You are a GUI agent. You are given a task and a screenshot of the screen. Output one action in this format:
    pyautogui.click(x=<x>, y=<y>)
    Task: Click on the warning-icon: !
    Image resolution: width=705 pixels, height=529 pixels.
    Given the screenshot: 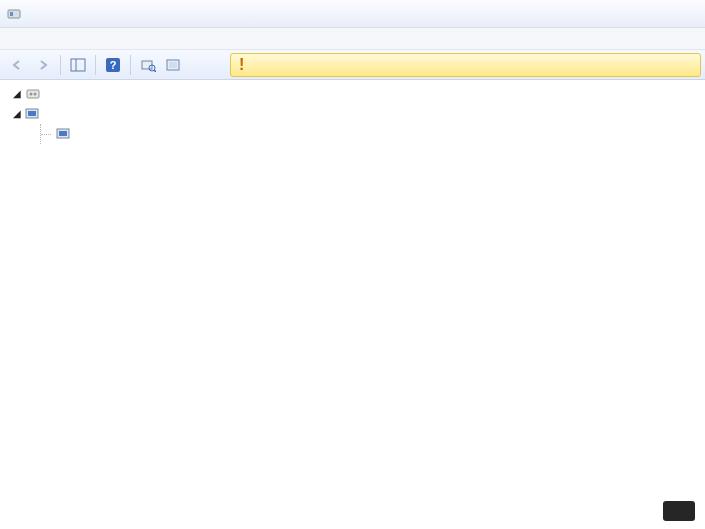 What is the action you would take?
    pyautogui.click(x=242, y=65)
    